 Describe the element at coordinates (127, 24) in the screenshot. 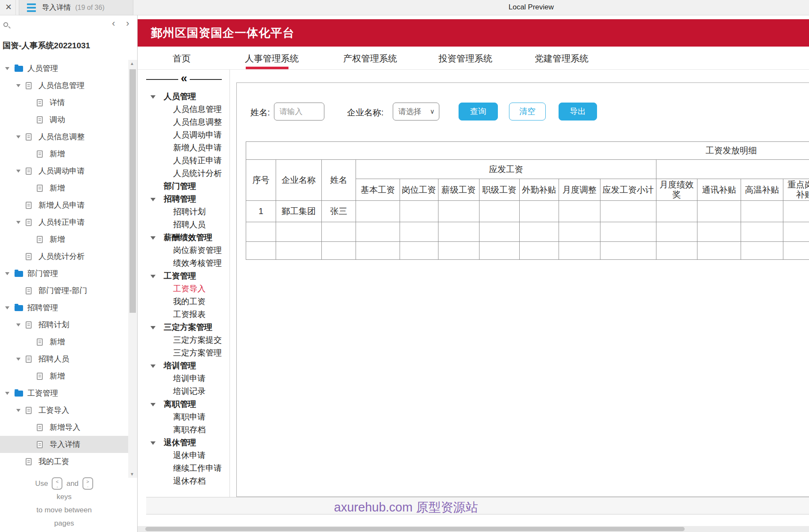

I see `next-page-arrow-icon: ›` at that location.